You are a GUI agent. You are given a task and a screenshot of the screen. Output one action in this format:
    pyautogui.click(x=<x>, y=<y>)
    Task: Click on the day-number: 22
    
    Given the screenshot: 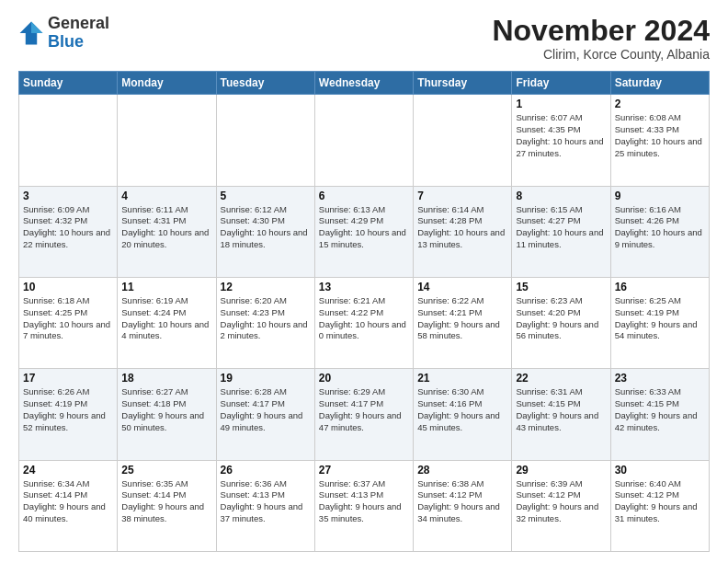 What is the action you would take?
    pyautogui.click(x=561, y=378)
    